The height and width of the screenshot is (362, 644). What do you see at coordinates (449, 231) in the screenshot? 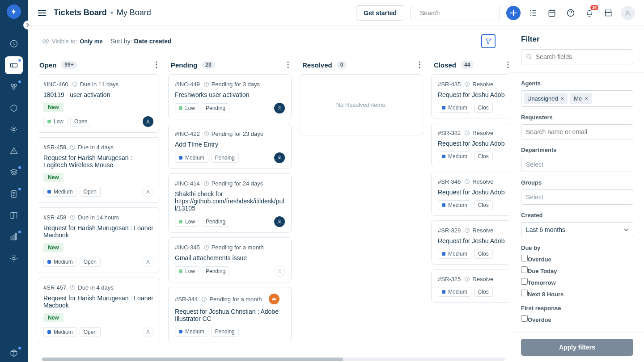
I see `ticket-id: #SR-329` at bounding box center [449, 231].